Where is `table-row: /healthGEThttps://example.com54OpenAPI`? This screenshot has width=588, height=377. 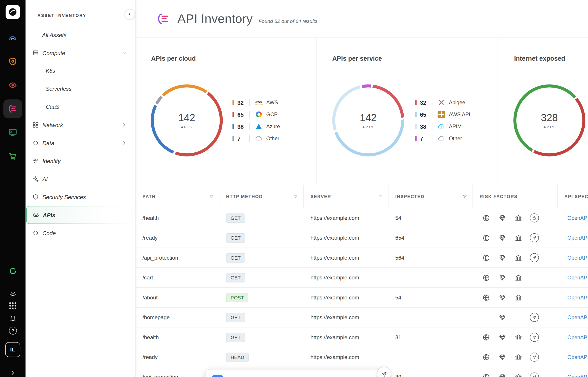
table-row: /healthGEThttps://example.com54OpenAPI is located at coordinates (362, 218).